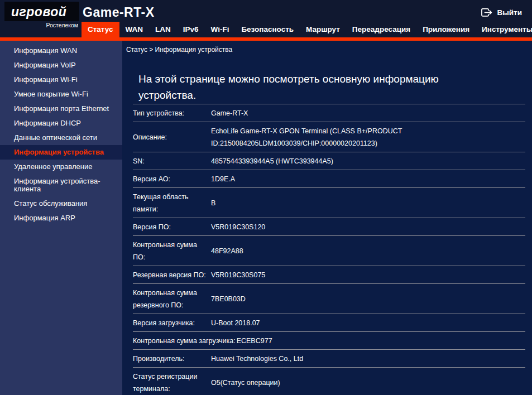 The height and width of the screenshot is (395, 532). I want to click on row-value: 48575443393944A5 (HWTC393944A5), so click(272, 161).